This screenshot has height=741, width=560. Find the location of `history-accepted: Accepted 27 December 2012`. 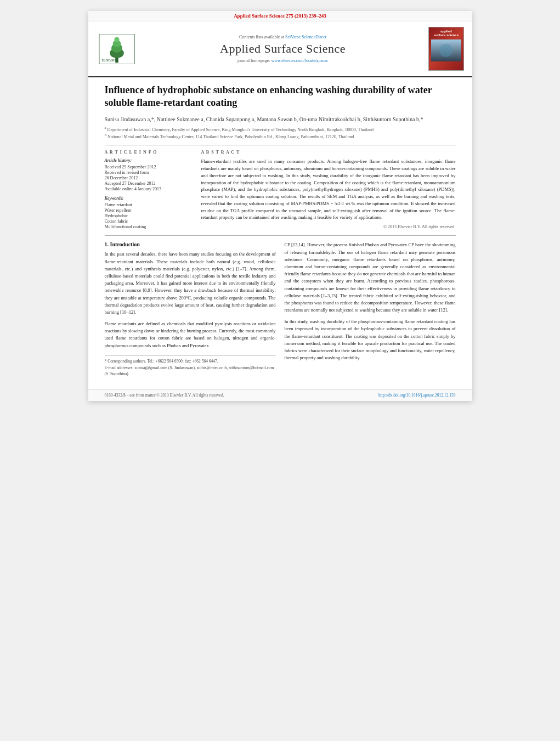

history-accepted: Accepted 27 December 2012 is located at coordinates (149, 183).